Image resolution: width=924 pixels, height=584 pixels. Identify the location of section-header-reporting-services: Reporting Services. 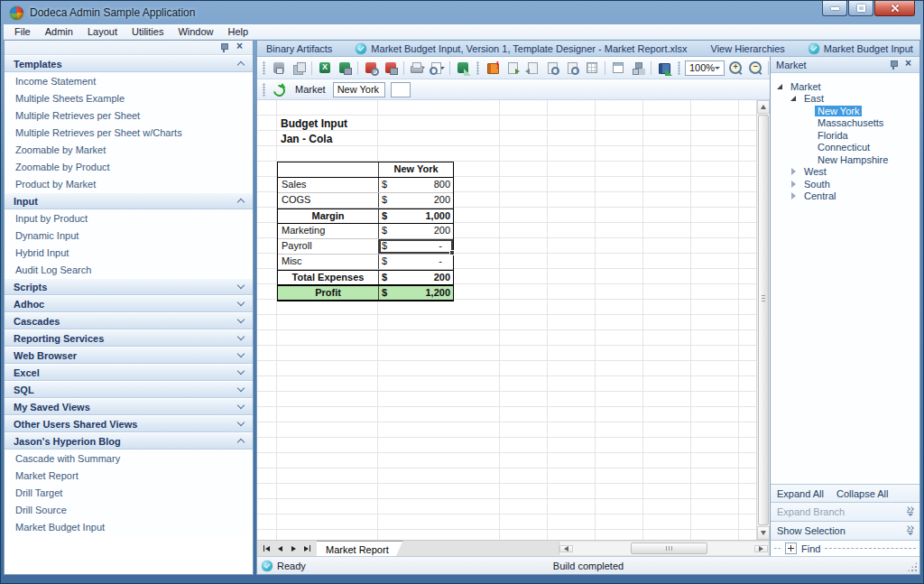
(128, 338).